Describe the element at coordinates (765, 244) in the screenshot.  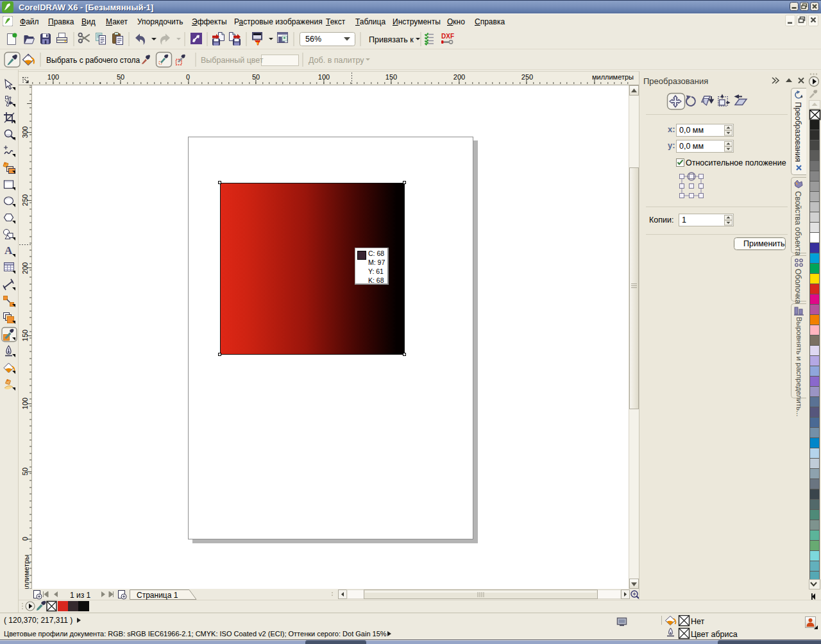
I see `svg-text: Применить` at that location.